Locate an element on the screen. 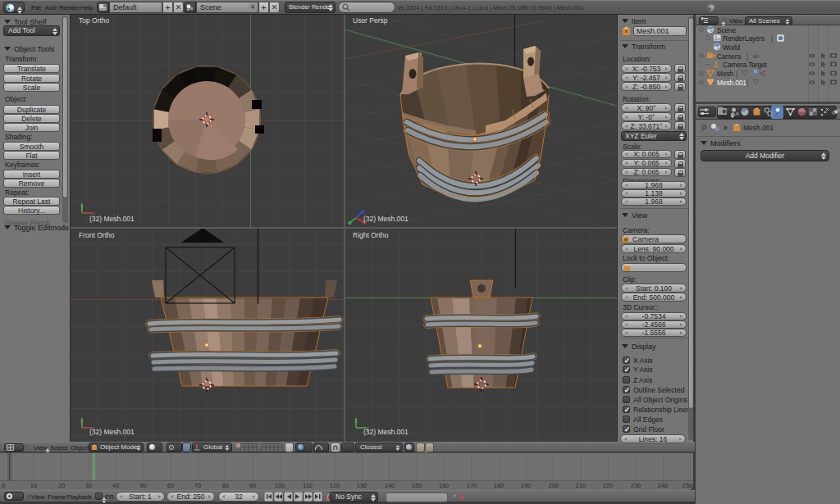  svg-text: 230 is located at coordinates (637, 485).